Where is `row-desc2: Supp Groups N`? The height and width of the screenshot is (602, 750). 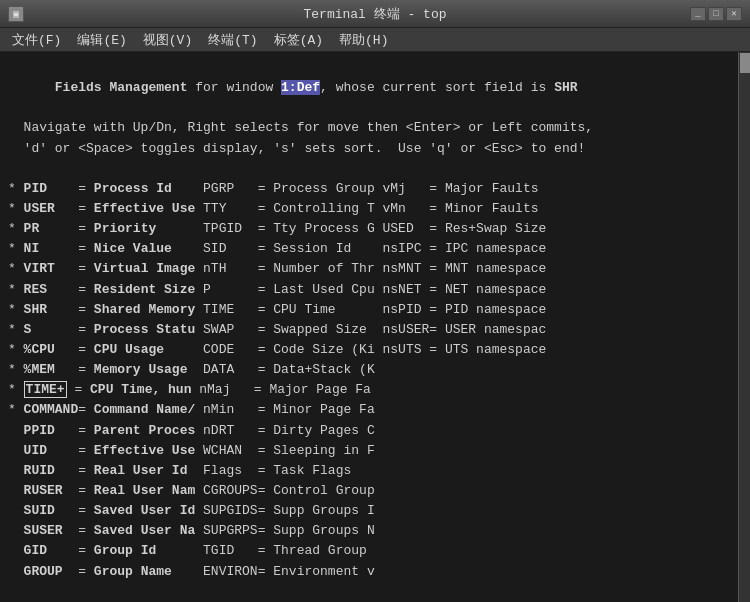 row-desc2: Supp Groups N is located at coordinates (328, 530).